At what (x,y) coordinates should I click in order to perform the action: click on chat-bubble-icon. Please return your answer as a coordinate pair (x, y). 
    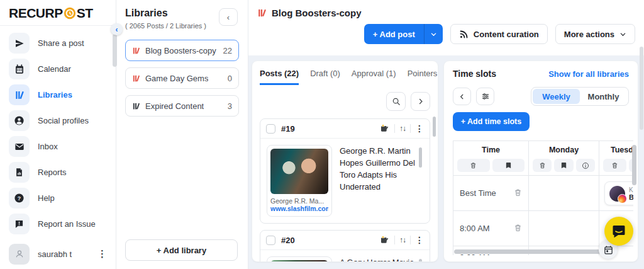
    Looking at the image, I should click on (619, 231).